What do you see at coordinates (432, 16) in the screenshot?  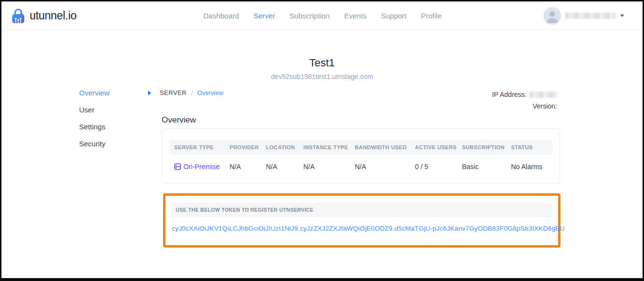 I see `nav-profile: Profile` at bounding box center [432, 16].